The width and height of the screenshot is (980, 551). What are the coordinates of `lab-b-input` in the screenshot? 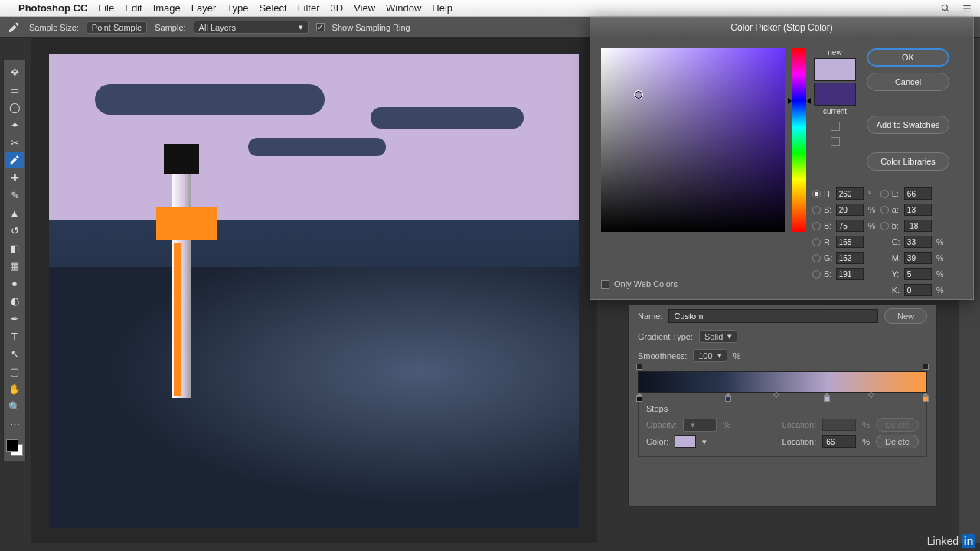 It's located at (918, 226).